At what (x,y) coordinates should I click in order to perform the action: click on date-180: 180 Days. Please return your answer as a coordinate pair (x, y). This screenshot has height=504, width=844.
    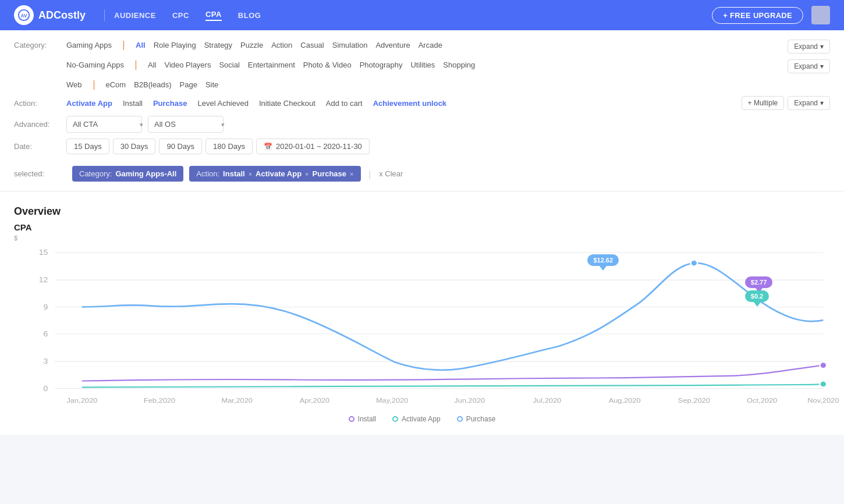
    Looking at the image, I should click on (229, 147).